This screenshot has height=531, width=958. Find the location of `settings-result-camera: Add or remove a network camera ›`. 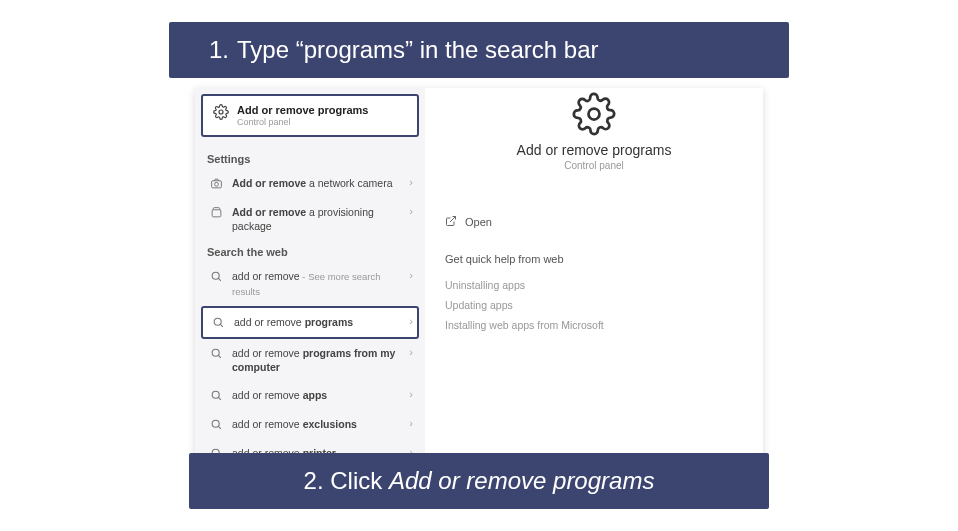

settings-result-camera: Add or remove a network camera › is located at coordinates (310, 184).